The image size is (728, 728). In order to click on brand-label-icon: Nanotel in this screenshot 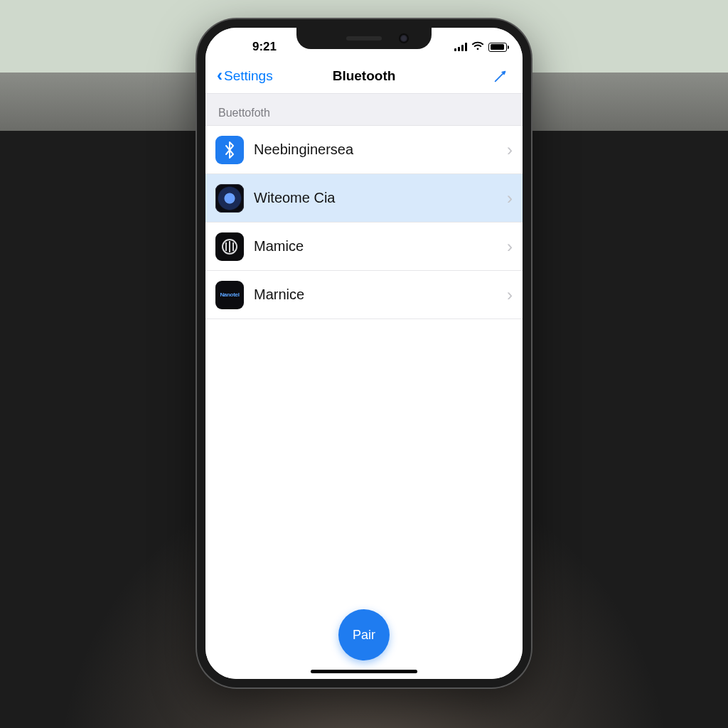, I will do `click(230, 295)`.